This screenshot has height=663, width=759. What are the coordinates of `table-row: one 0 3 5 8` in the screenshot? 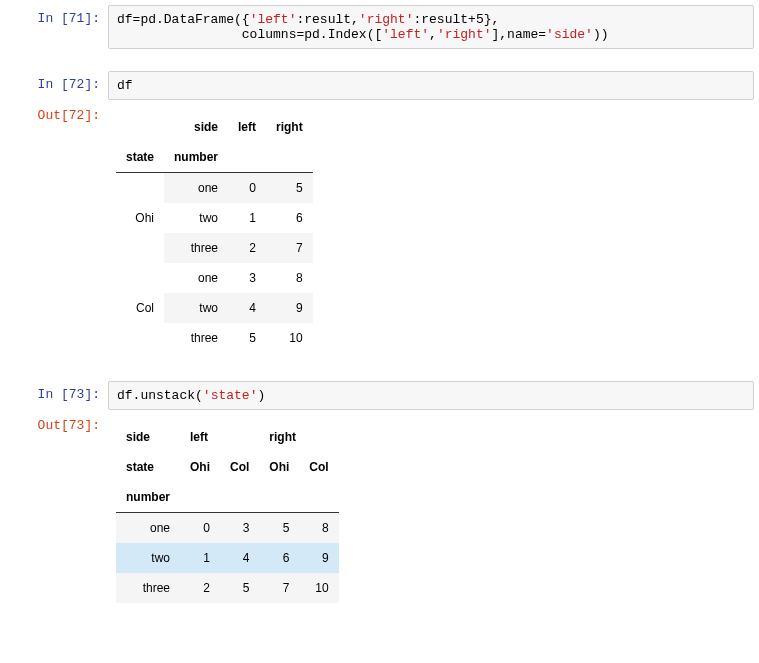 It's located at (228, 528).